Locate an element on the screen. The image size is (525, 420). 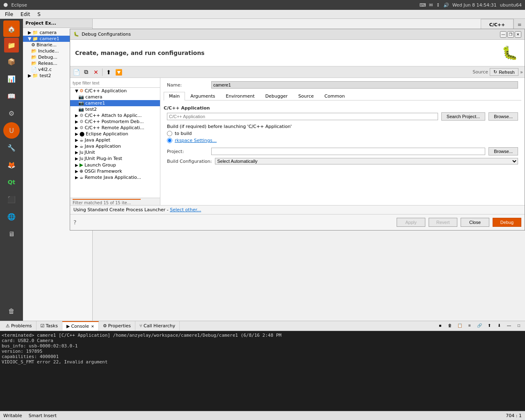
select-other-link: Select other... is located at coordinates (185, 210).